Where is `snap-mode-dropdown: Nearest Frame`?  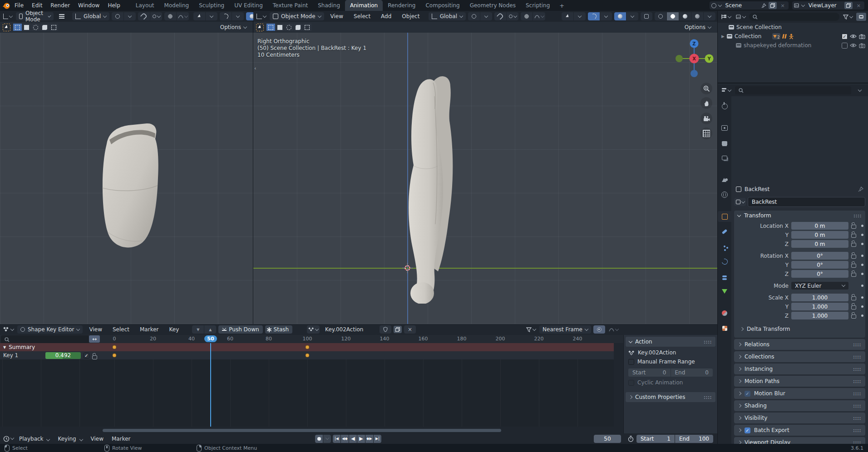
snap-mode-dropdown: Nearest Frame is located at coordinates (565, 329).